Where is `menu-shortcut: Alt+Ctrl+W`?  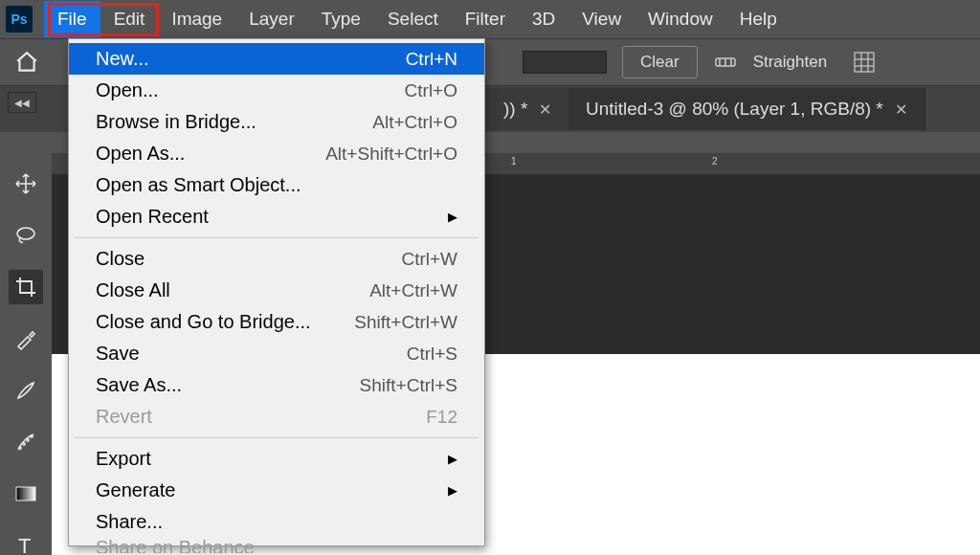
menu-shortcut: Alt+Ctrl+W is located at coordinates (413, 291).